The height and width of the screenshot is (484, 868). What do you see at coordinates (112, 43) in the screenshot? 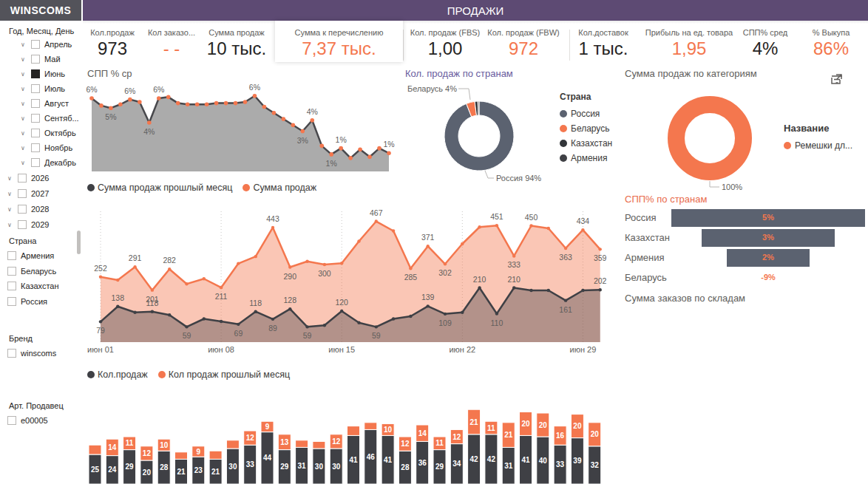
I see `kpi-card: Кол.продаж973` at bounding box center [112, 43].